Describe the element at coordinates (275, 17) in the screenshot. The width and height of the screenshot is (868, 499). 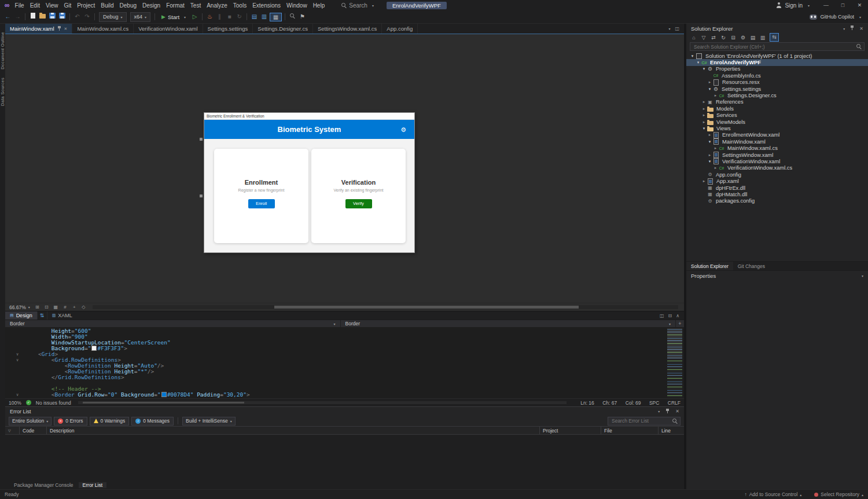
I see `xaml-hot-reload-toggle-icon: ▦` at that location.